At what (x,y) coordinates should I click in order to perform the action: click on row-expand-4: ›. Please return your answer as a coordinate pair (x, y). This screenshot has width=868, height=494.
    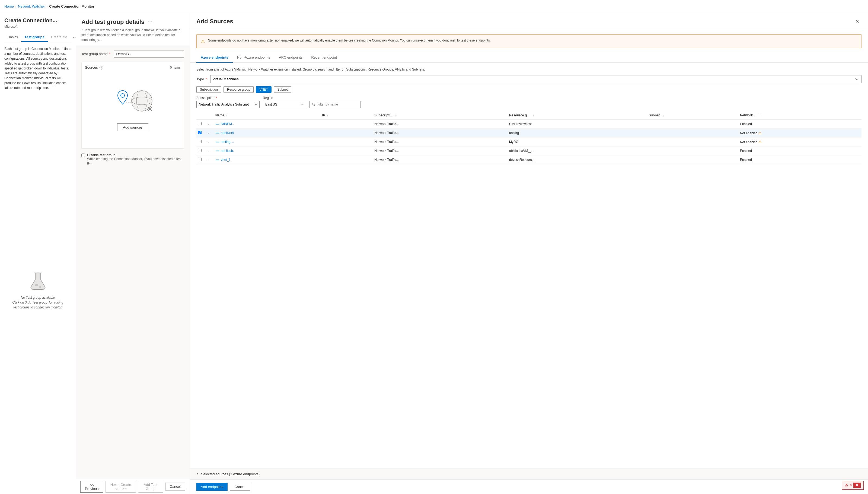
    Looking at the image, I should click on (208, 160).